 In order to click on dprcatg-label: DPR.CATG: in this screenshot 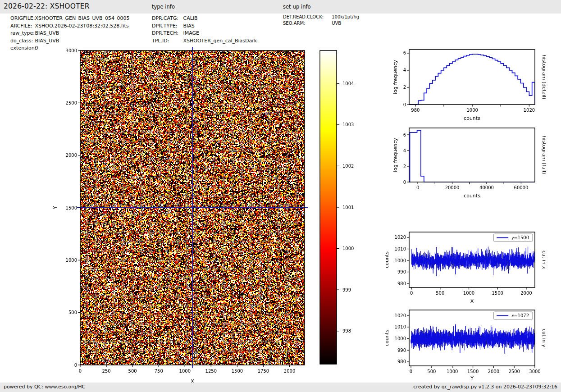, I will do `click(167, 19)`.